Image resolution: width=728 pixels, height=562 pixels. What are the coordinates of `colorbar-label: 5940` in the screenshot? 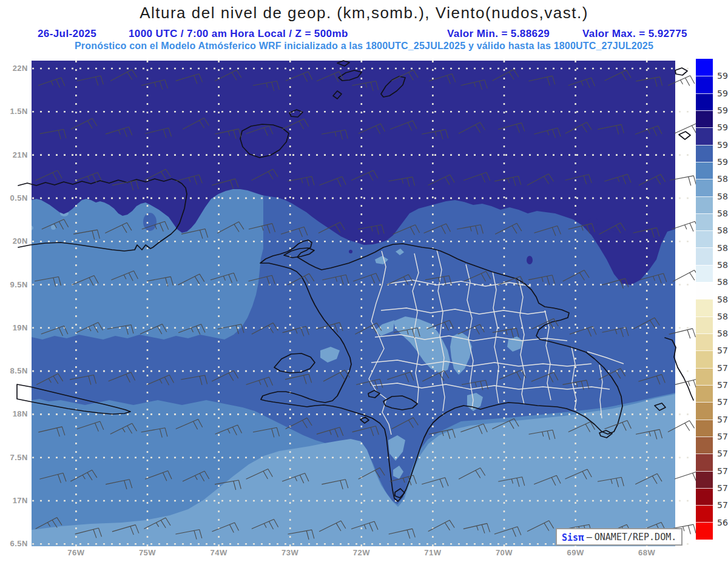 It's located at (723, 93).